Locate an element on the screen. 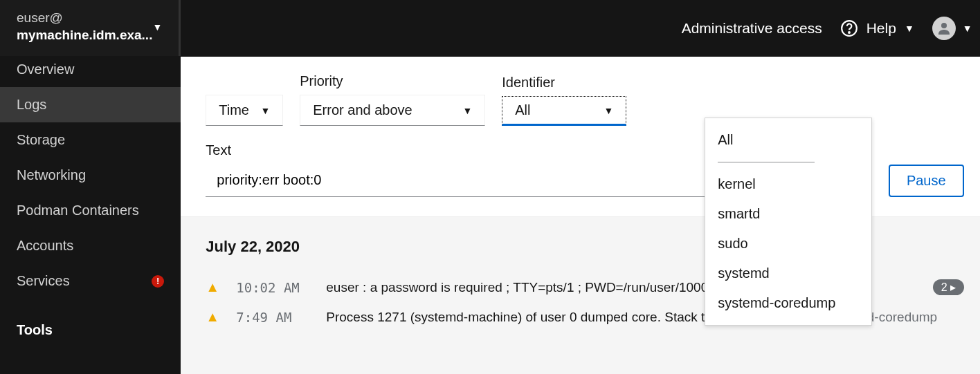 The image size is (980, 374). log-message: euser : a password is required ; TTY=pts… is located at coordinates (546, 288).